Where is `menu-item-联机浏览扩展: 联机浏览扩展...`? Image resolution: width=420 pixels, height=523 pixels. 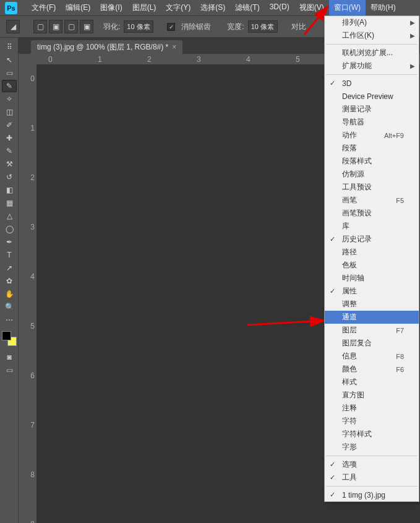
menu-item-联机浏览扩展: 联机浏览扩展... is located at coordinates (372, 53).